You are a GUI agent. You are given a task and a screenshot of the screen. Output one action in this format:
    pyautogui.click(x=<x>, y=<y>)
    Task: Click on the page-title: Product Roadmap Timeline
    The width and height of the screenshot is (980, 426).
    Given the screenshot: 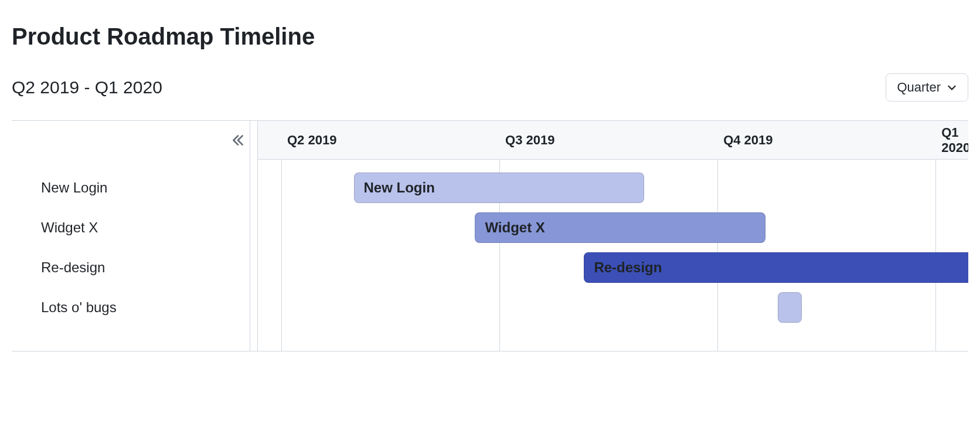 What is the action you would take?
    pyautogui.click(x=490, y=36)
    